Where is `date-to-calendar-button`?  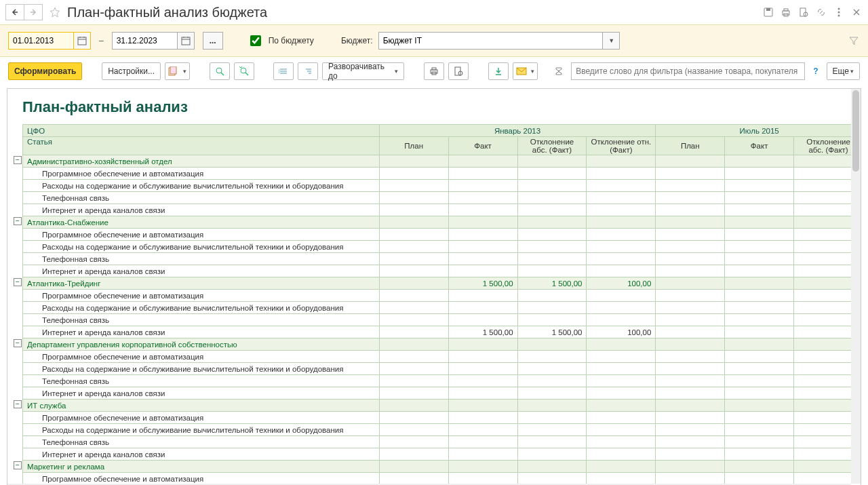
date-to-calendar-button is located at coordinates (186, 41).